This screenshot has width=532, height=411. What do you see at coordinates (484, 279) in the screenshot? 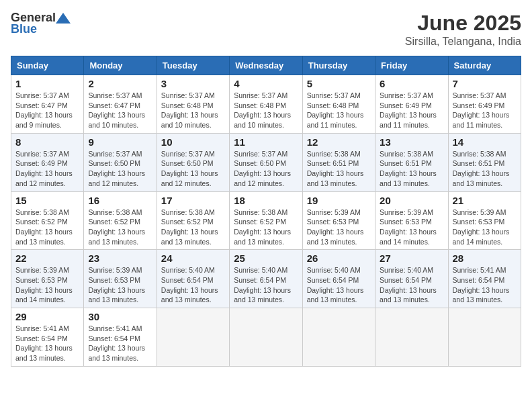
I see `calendar-cell: 28Sunrise: 5:41 AMSunset: 6:54 PMDayligh…` at bounding box center [484, 279].